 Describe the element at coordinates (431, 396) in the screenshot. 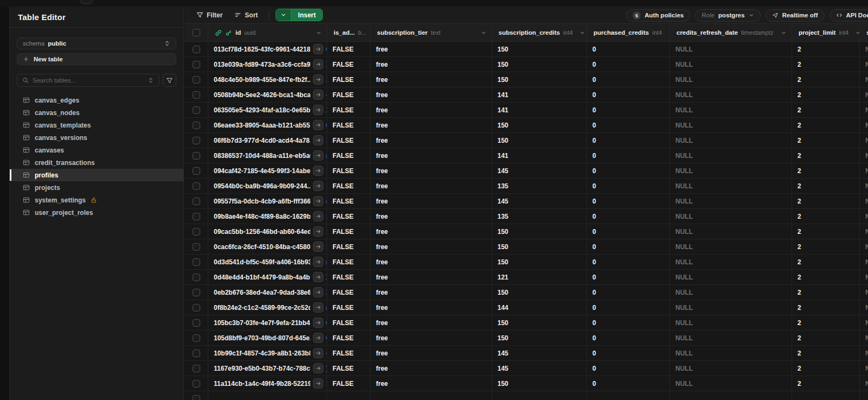

I see `cell-subscription_tier` at that location.